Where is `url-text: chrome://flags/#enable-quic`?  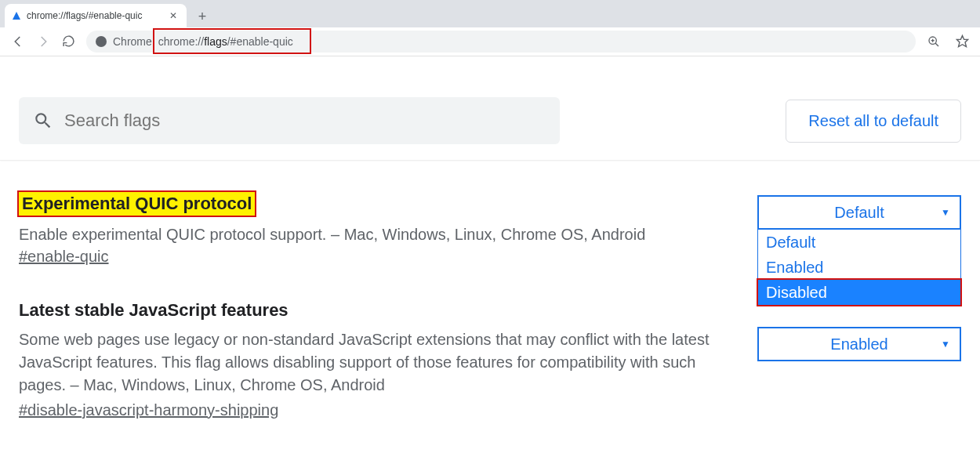
url-text: chrome://flags/#enable-quic is located at coordinates (226, 42).